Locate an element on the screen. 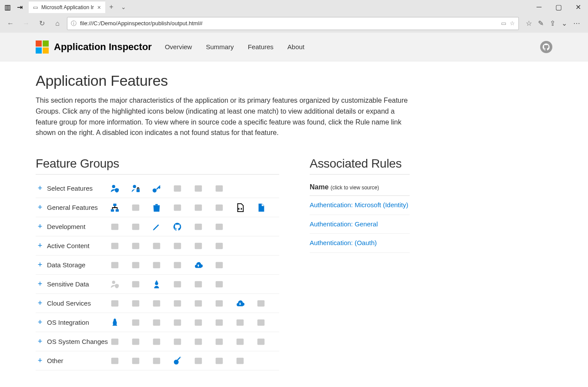 This screenshot has height=387, width=588. unlock-icon is located at coordinates (261, 342).